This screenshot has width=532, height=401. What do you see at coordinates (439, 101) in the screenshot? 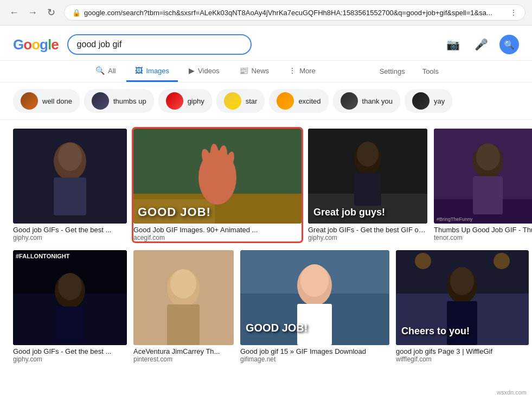
I see `chip-yay-label: yay` at bounding box center [439, 101].